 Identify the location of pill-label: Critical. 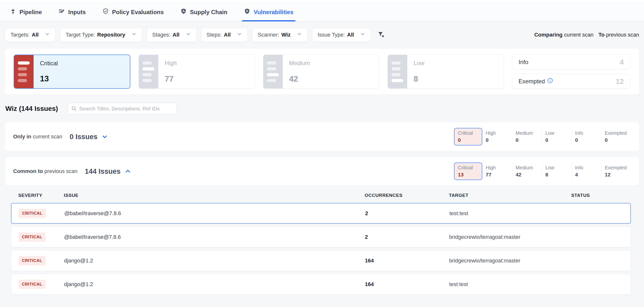
(468, 133).